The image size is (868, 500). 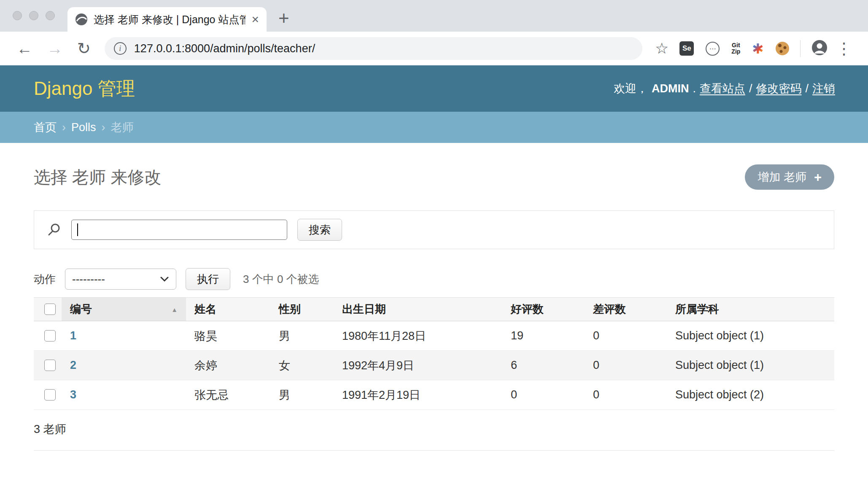 What do you see at coordinates (725, 89) in the screenshot?
I see `user-tools: 欢迎， ADMIN. 查看站点 / 修改密码 / 注销` at bounding box center [725, 89].